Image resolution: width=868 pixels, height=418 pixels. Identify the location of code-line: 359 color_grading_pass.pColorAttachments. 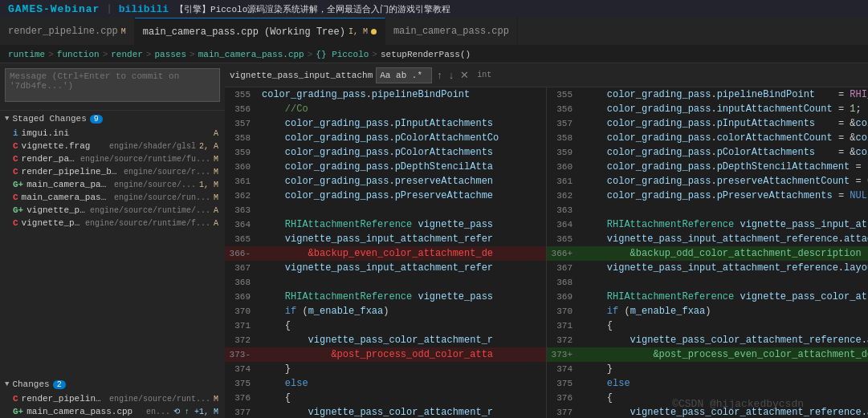
(385, 152).